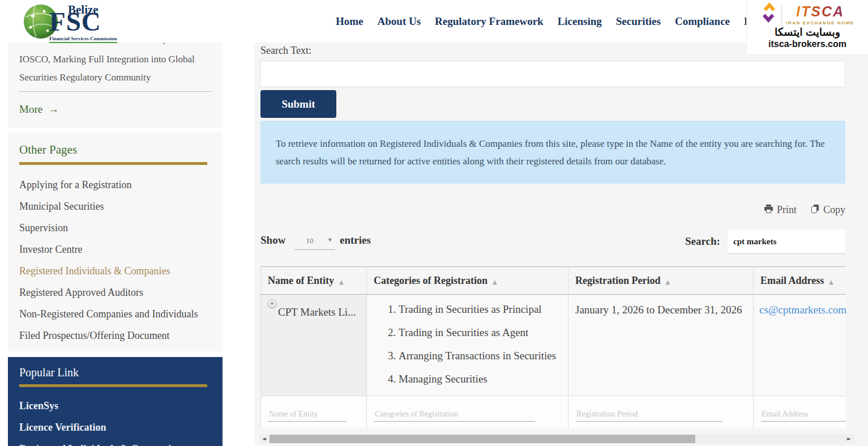  I want to click on entity-name-cell: + CPT Markets Li..., so click(314, 346).